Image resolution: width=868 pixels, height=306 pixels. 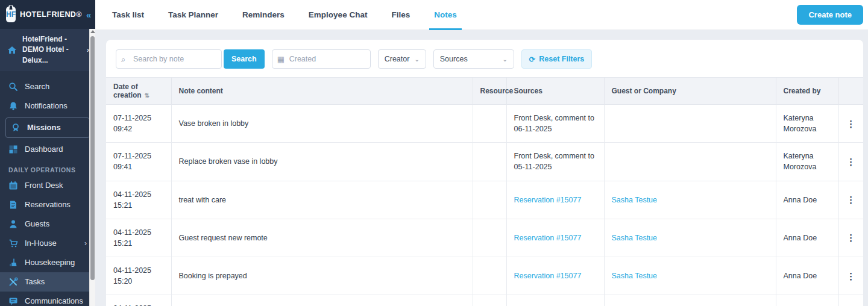 What do you see at coordinates (139, 161) in the screenshot?
I see `cell-date-of-creation: 07-11-2025 09:41` at bounding box center [139, 161].